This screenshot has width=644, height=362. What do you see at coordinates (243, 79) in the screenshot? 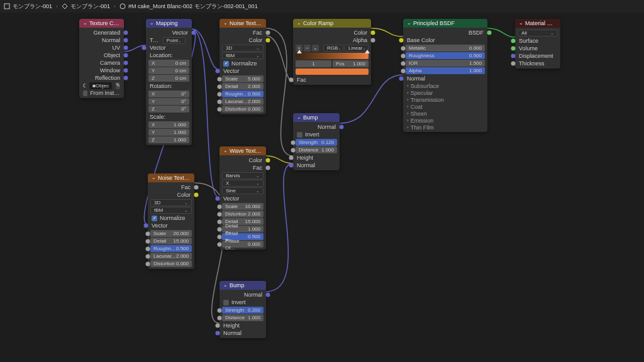
I see `value-scale: Scale5.000` at bounding box center [243, 79].